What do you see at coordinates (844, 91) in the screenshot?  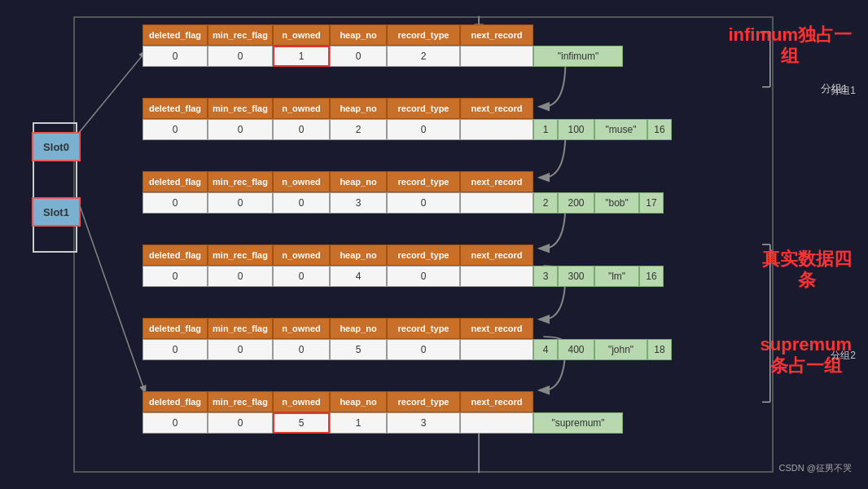 I see `group1-text: 分组1` at bounding box center [844, 91].